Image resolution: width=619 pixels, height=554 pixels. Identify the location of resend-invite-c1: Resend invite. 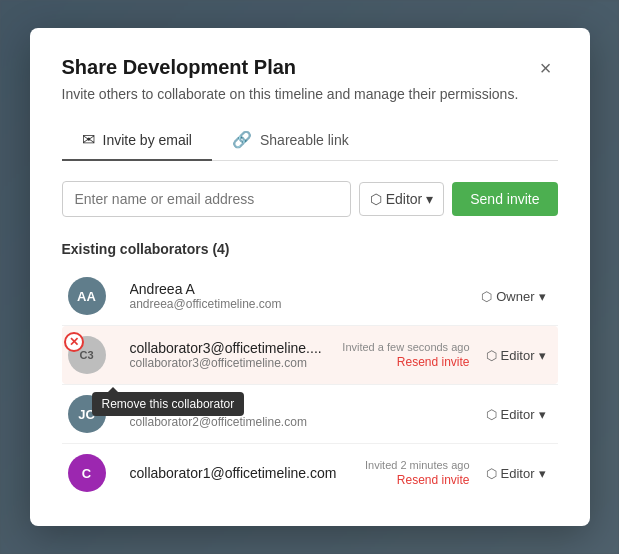
(434, 480).